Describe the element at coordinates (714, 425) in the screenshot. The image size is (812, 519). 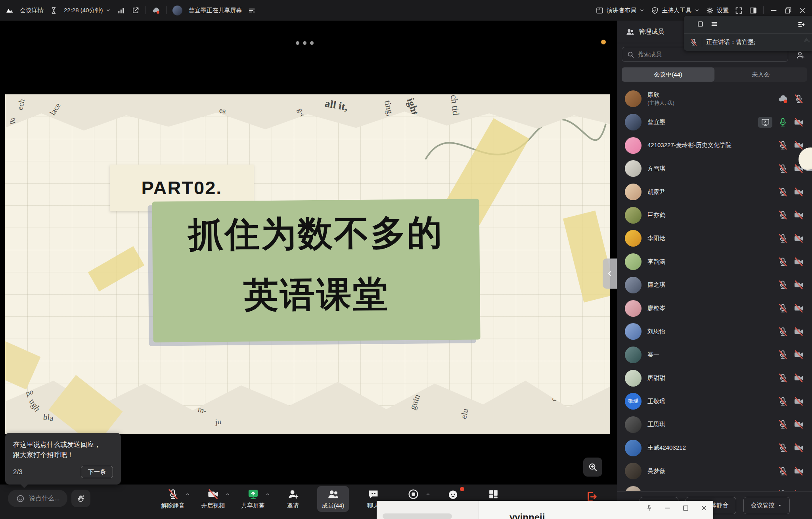
I see `member-row: 王思琪` at that location.